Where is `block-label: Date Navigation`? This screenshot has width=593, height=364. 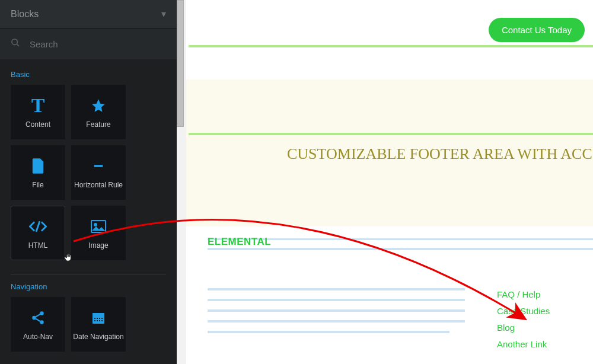 block-label: Date Navigation is located at coordinates (98, 337).